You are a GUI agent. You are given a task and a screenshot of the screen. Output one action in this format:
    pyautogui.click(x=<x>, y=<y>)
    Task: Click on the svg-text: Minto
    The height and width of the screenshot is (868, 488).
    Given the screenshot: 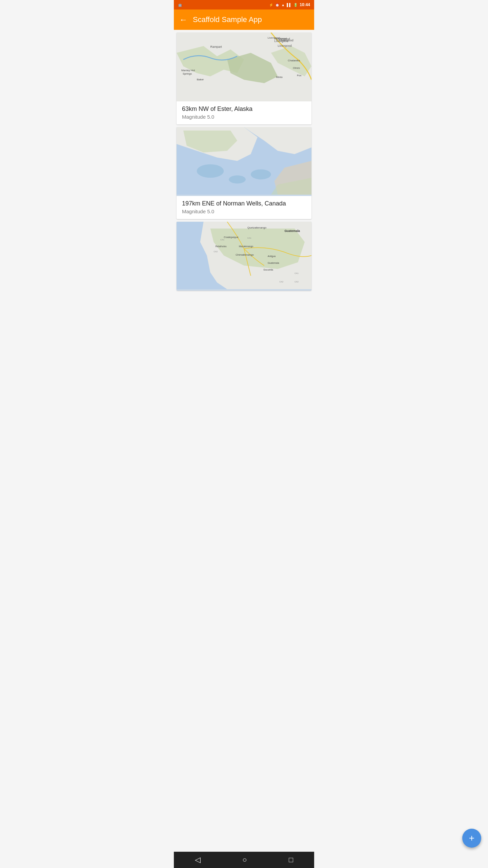 What is the action you would take?
    pyautogui.click(x=280, y=77)
    